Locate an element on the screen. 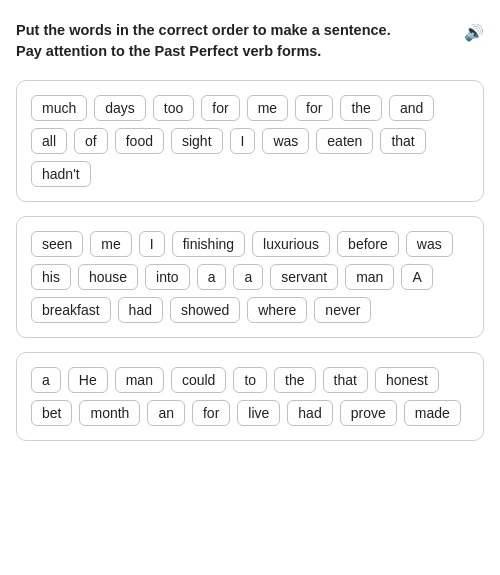 The image size is (500, 575). word-chip-3-14: had is located at coordinates (310, 413).